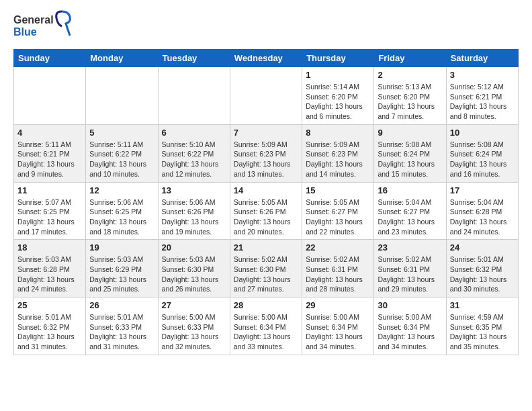 This screenshot has width=532, height=411. Describe the element at coordinates (193, 153) in the screenshot. I see `day-cell: 6Sunrise: 5:10 AM Sunset: 6:22 PM Daylig…` at that location.